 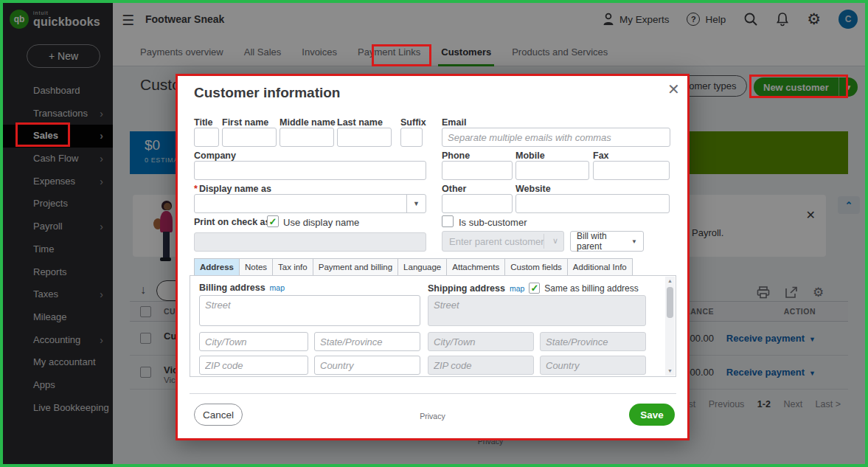 I want to click on title-field, so click(x=206, y=137).